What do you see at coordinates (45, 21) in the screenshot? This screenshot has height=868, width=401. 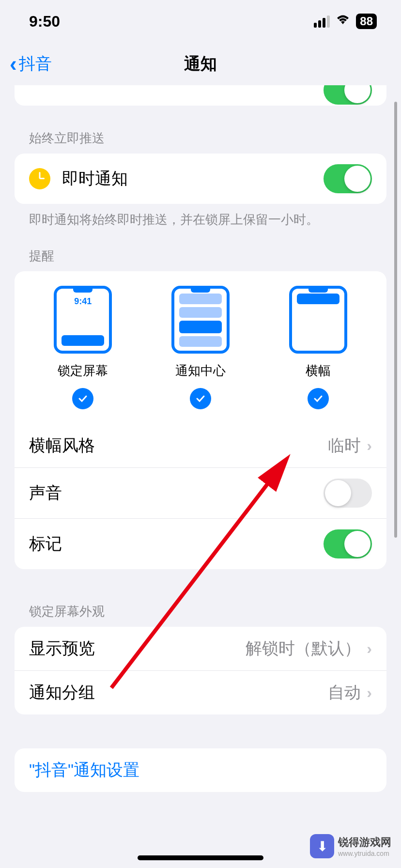 I see `status-time: 9:50` at bounding box center [45, 21].